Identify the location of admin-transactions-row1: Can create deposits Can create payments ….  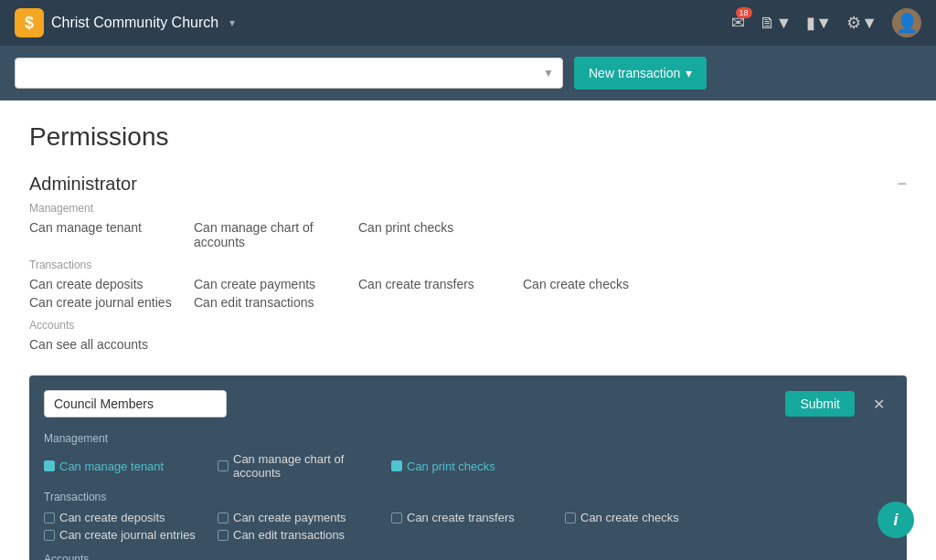
(468, 284).